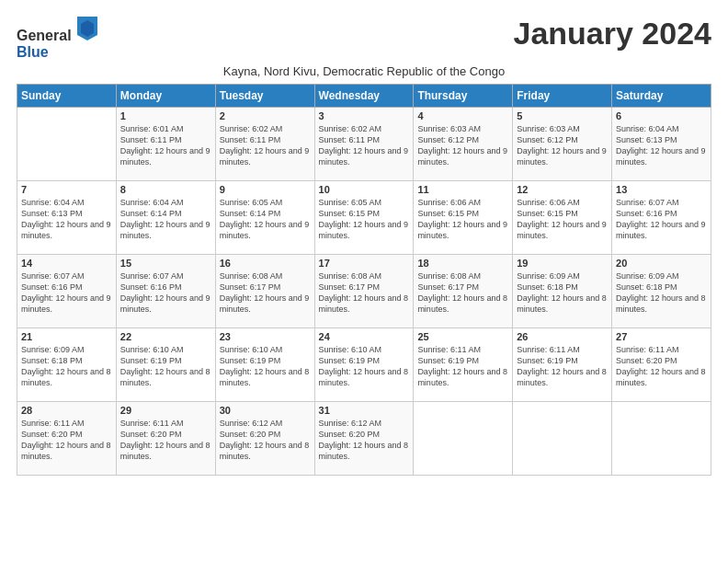  Describe the element at coordinates (662, 263) in the screenshot. I see `day-number: 20` at that location.